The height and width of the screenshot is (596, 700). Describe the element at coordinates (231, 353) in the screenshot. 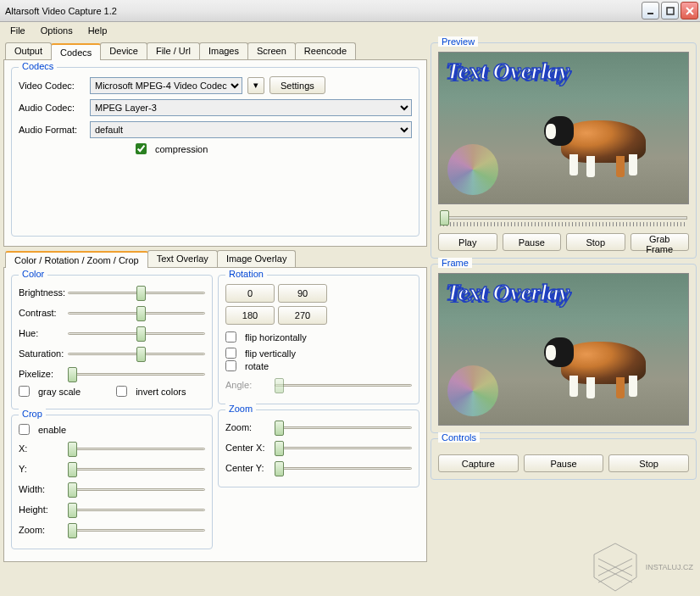

I see `flip-v-checkbox` at that location.